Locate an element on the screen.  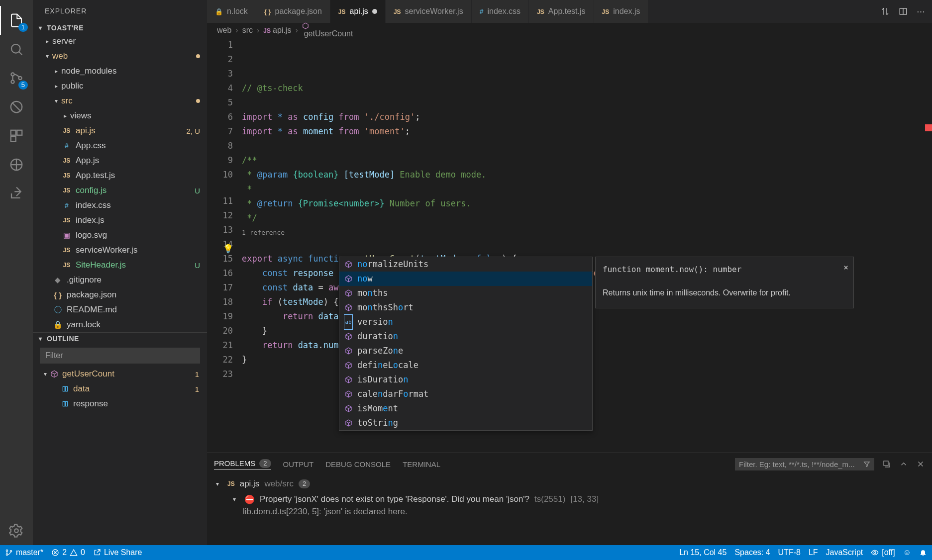
codelens: 1 reference is located at coordinates (587, 231).